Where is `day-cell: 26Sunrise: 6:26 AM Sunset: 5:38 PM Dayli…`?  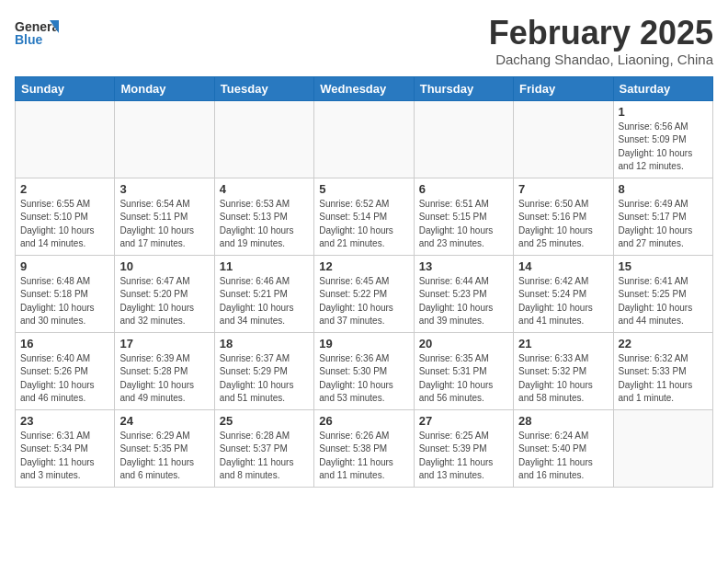
day-cell: 26Sunrise: 6:26 AM Sunset: 5:38 PM Dayli… is located at coordinates (364, 448).